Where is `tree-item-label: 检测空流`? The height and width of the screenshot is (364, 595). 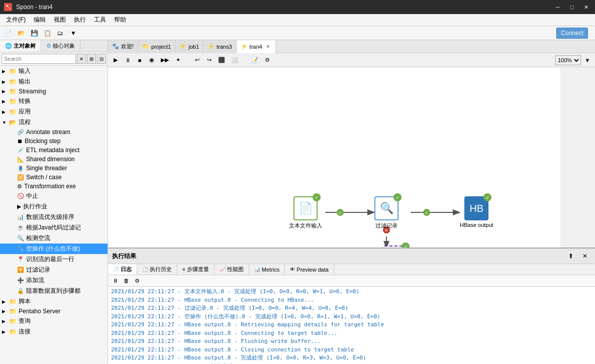
tree-item-label: 检测空流 is located at coordinates (38, 238).